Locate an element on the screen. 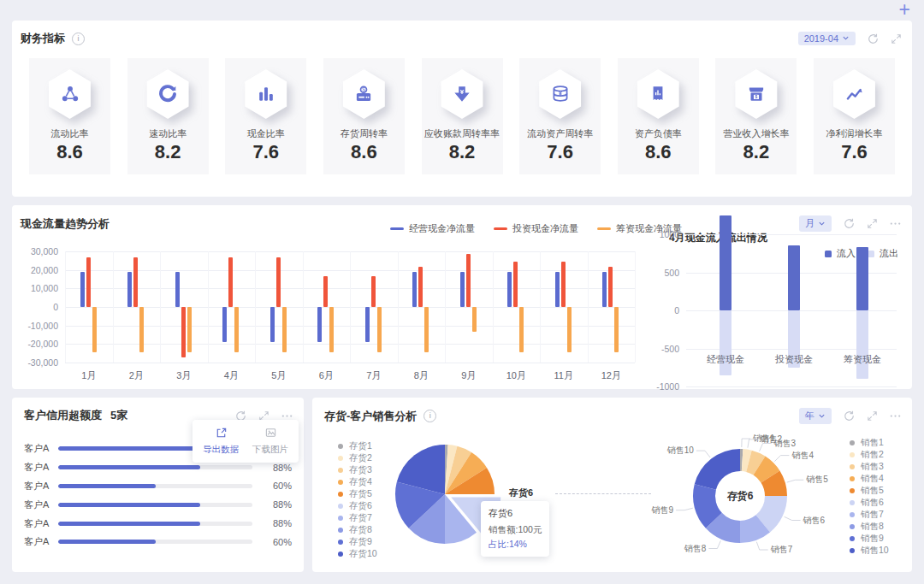 The height and width of the screenshot is (584, 924). kpi-label: 净利润增长率 is located at coordinates (855, 133).